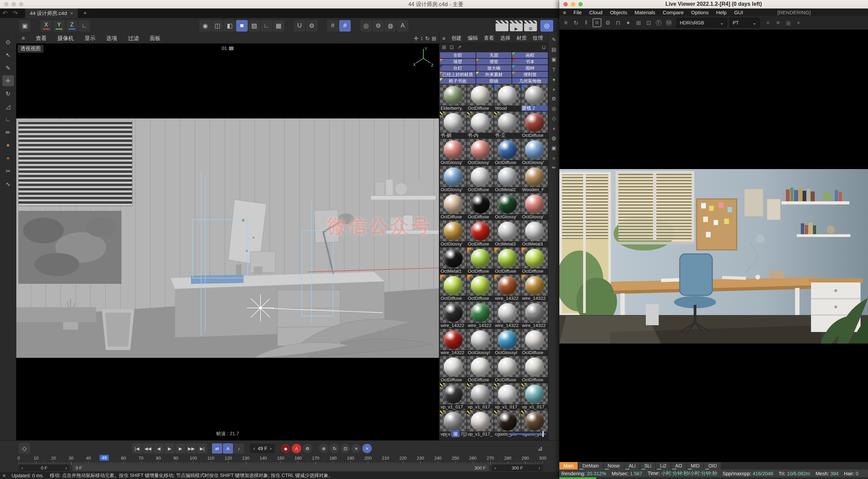 Image resolution: width=868 pixels, height=479 pixels. Describe the element at coordinates (8, 119) in the screenshot. I see `axis-tool-icon: ∟` at that location.